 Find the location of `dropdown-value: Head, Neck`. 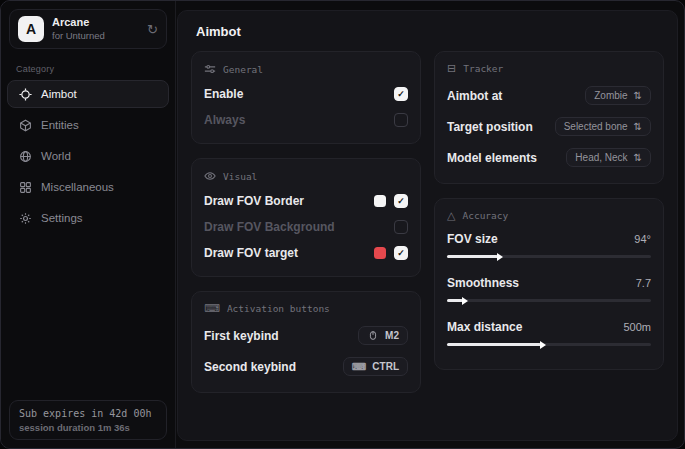

dropdown-value: Head, Neck is located at coordinates (601, 158).